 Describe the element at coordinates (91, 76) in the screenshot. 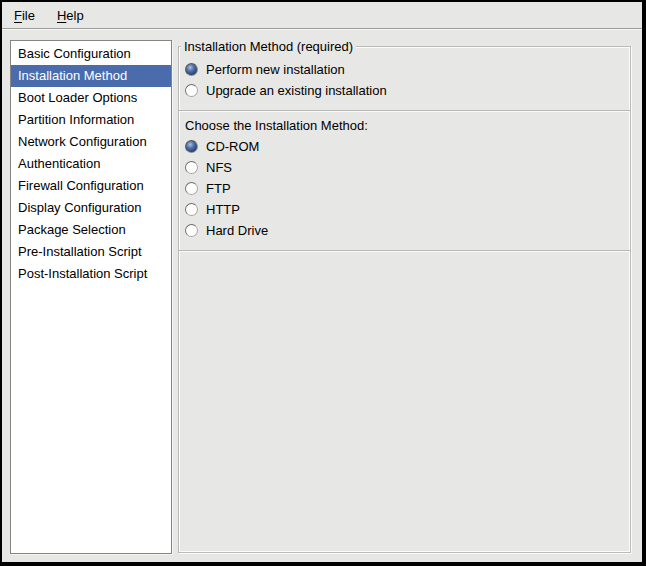

I see `sidebar-item-installation-method: Installation Method` at that location.